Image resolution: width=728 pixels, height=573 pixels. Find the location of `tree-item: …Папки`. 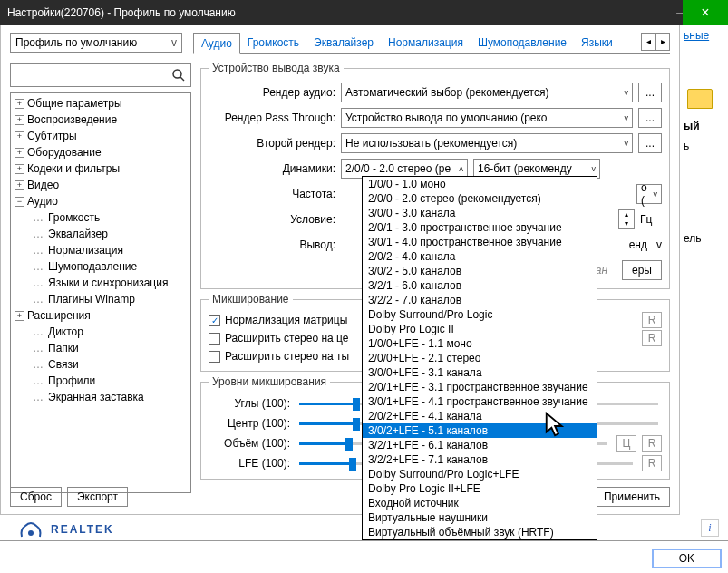

tree-item: …Папки is located at coordinates (101, 348).